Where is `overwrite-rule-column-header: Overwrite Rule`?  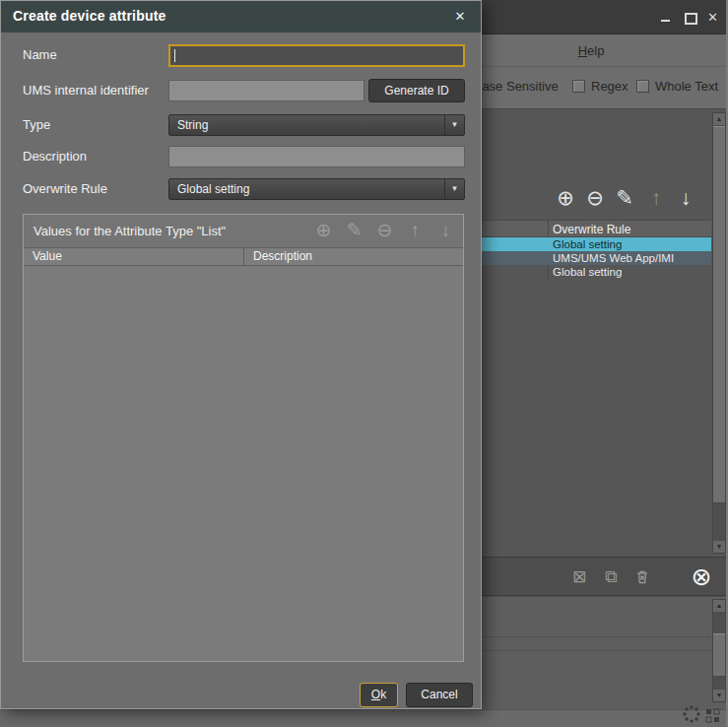 overwrite-rule-column-header: Overwrite Rule is located at coordinates (591, 230).